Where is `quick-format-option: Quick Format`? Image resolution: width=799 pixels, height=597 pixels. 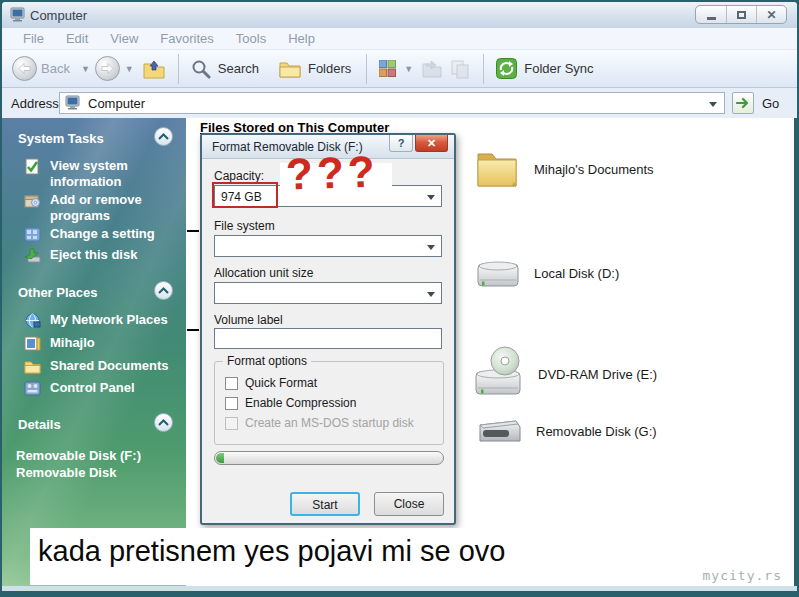
quick-format-option: Quick Format is located at coordinates (271, 383).